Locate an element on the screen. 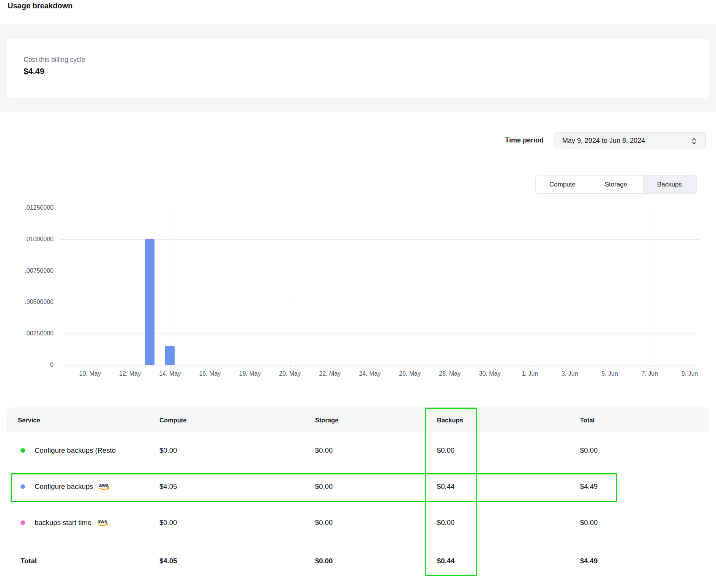 This screenshot has height=588, width=716. x-tick-label: 1. Jun is located at coordinates (530, 374).